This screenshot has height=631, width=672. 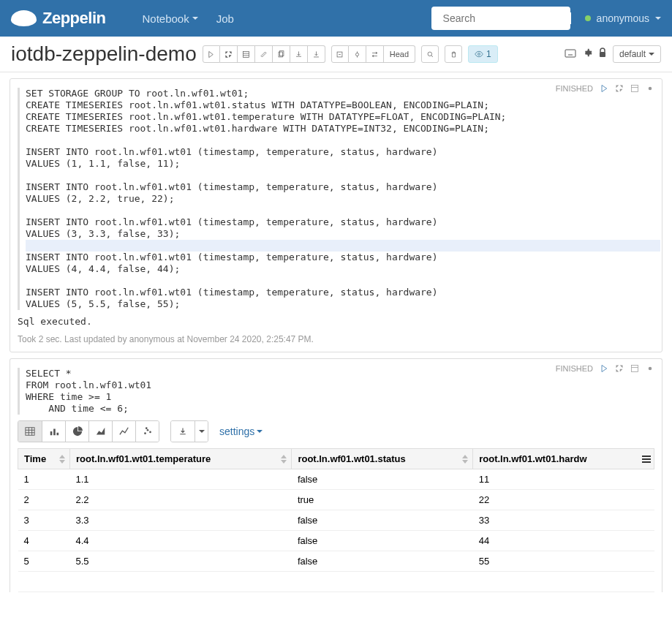 I want to click on brand: Zeppelin, so click(x=58, y=18).